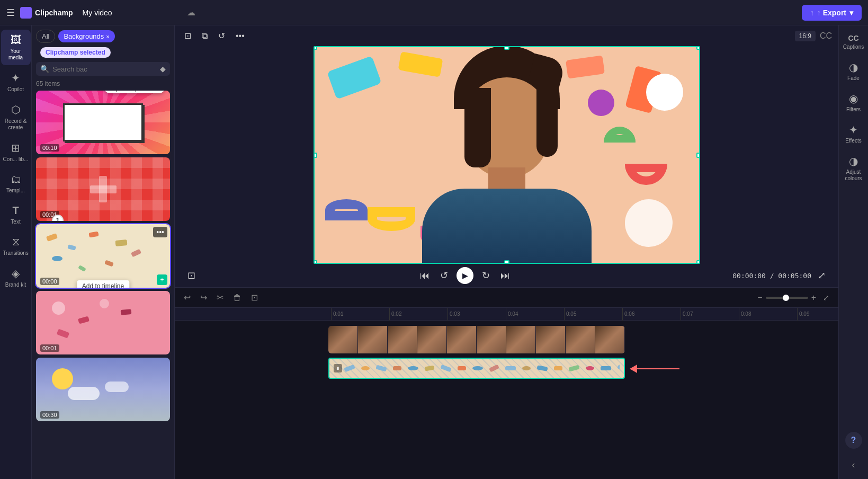 The image size is (868, 479). What do you see at coordinates (11, 13) in the screenshot?
I see `hamburger-menu-icon: ☰` at bounding box center [11, 13].